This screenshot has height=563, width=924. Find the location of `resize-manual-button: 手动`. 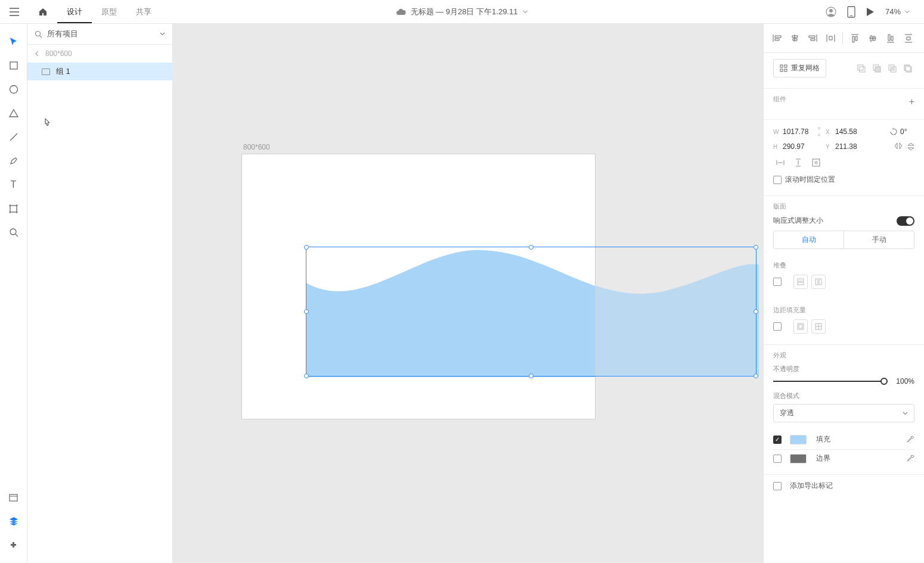

resize-manual-button: 手动 is located at coordinates (879, 239).